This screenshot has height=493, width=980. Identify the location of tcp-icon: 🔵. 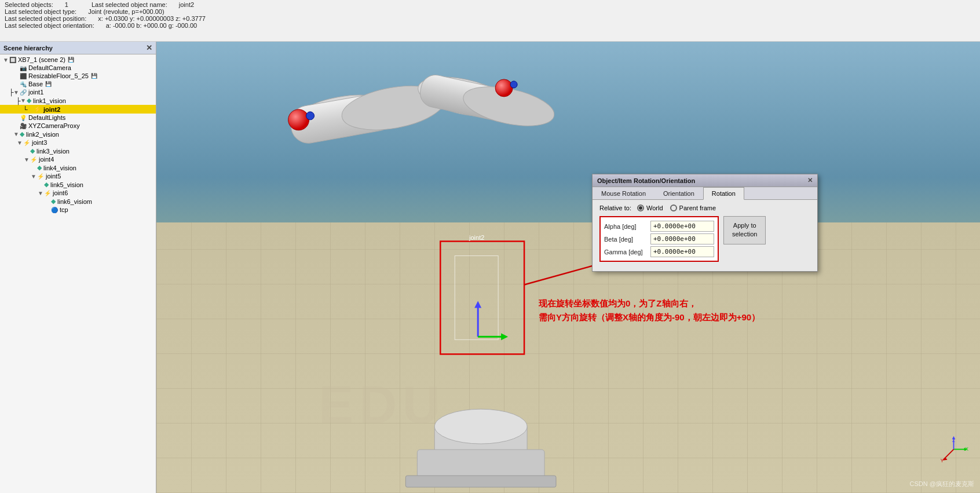
(54, 210).